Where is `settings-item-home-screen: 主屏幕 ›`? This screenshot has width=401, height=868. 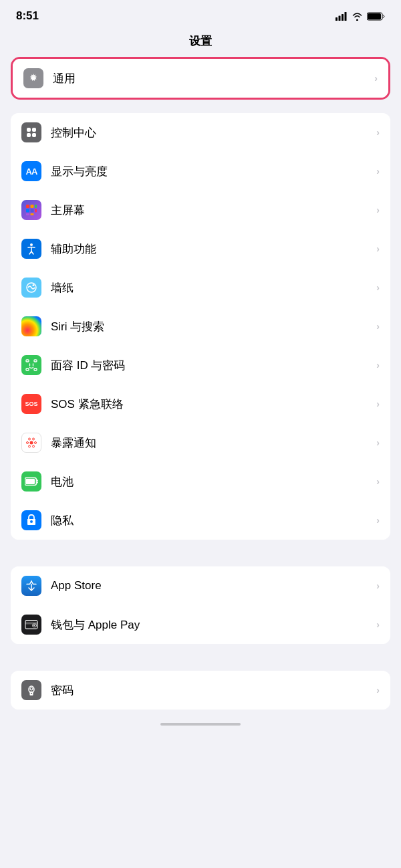 settings-item-home-screen: 主屏幕 › is located at coordinates (200, 210).